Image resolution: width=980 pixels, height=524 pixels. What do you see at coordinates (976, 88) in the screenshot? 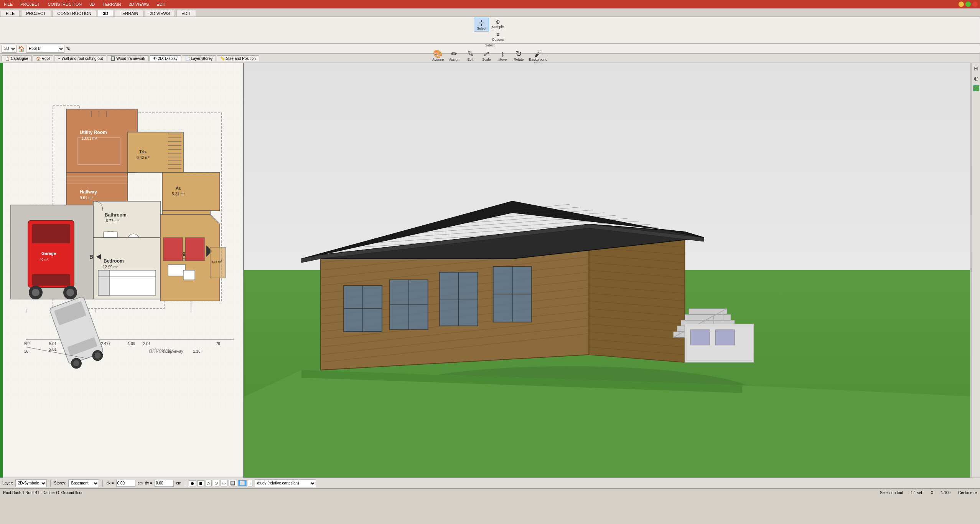
I see `panel-sidebar-icon-3: 🌿` at bounding box center [976, 88].